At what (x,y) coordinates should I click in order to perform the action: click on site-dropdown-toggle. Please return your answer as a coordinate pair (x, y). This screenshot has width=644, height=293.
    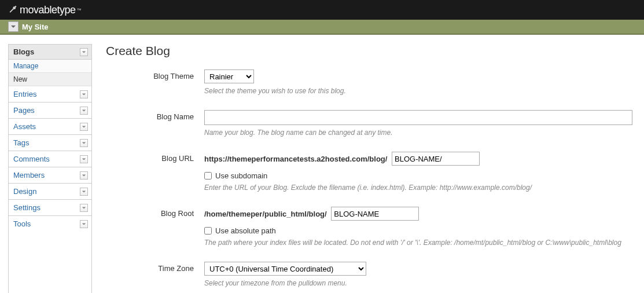
    Looking at the image, I should click on (13, 27).